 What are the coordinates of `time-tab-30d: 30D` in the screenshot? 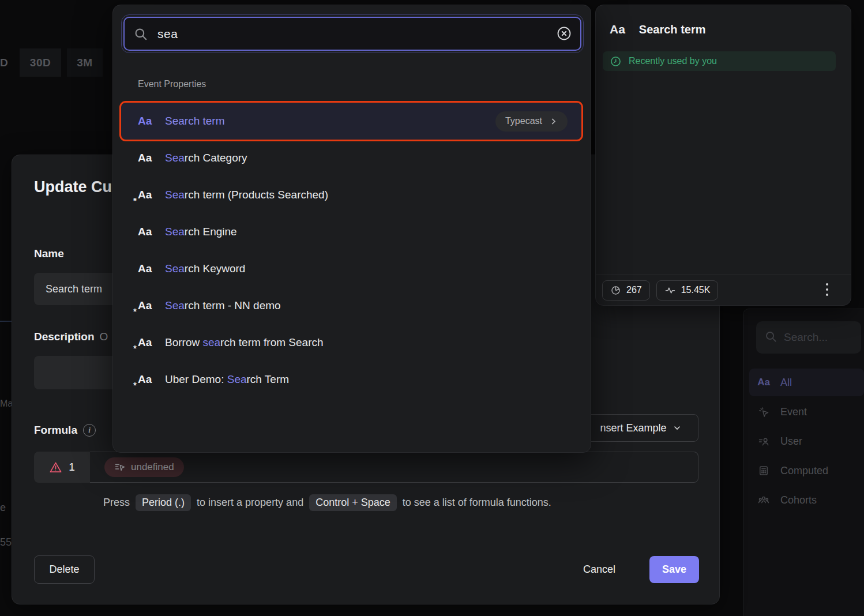 It's located at (40, 62).